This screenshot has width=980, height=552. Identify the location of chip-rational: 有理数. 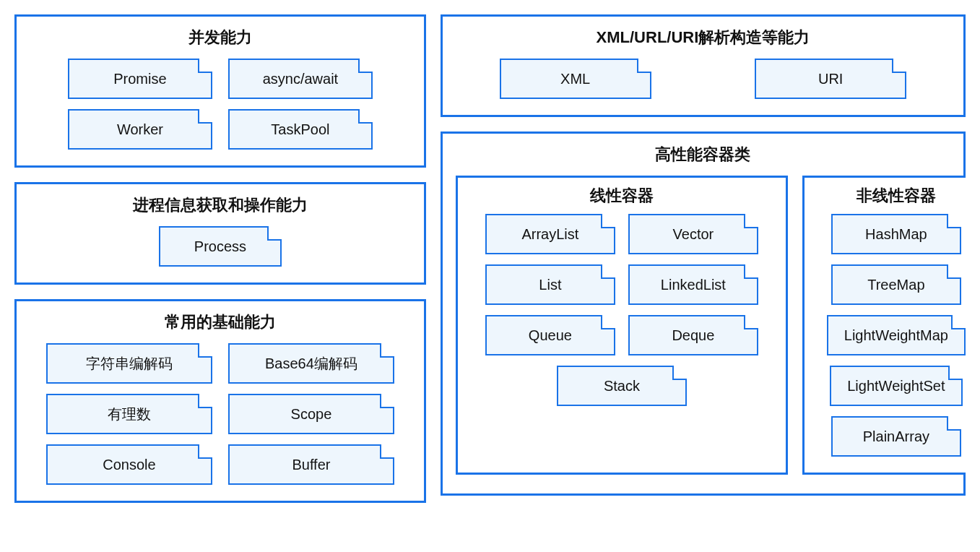
(129, 414).